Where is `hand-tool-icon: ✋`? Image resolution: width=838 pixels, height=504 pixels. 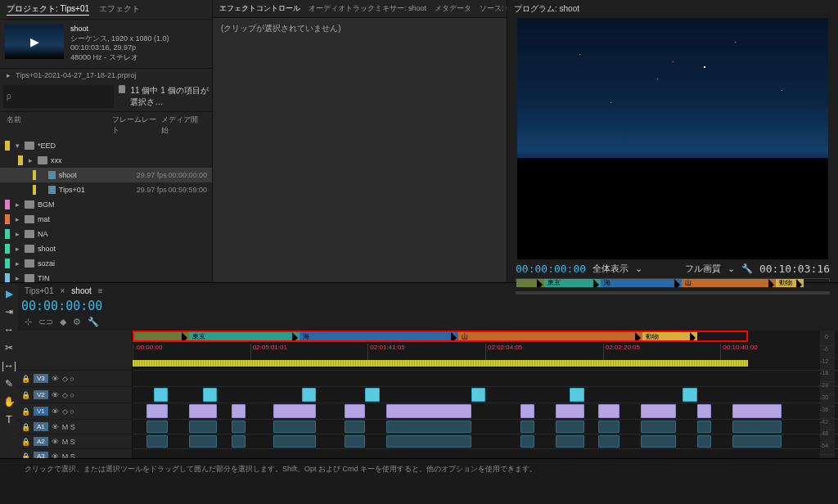 hand-tool-icon: ✋ is located at coordinates (10, 402).